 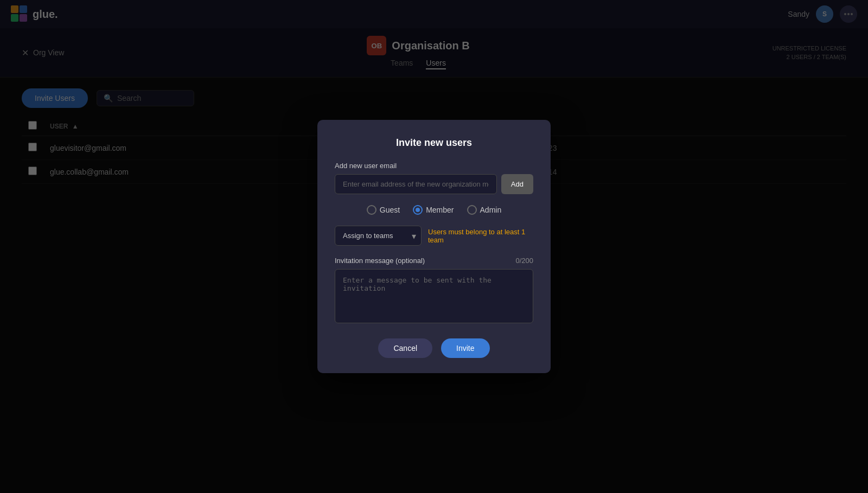 What do you see at coordinates (434, 184) in the screenshot?
I see `email-row: Add` at bounding box center [434, 184].